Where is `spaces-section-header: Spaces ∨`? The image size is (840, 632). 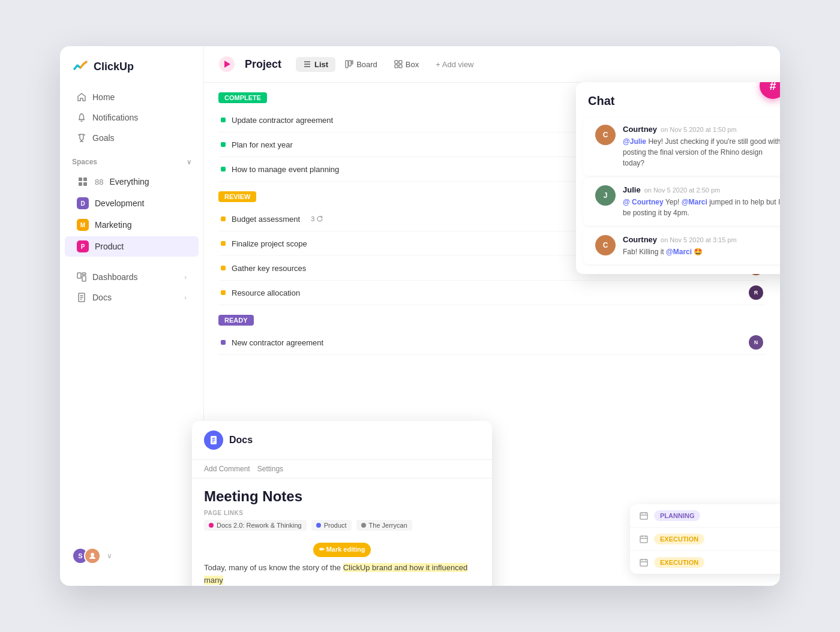
spaces-section-header: Spaces ∨ is located at coordinates (132, 159).